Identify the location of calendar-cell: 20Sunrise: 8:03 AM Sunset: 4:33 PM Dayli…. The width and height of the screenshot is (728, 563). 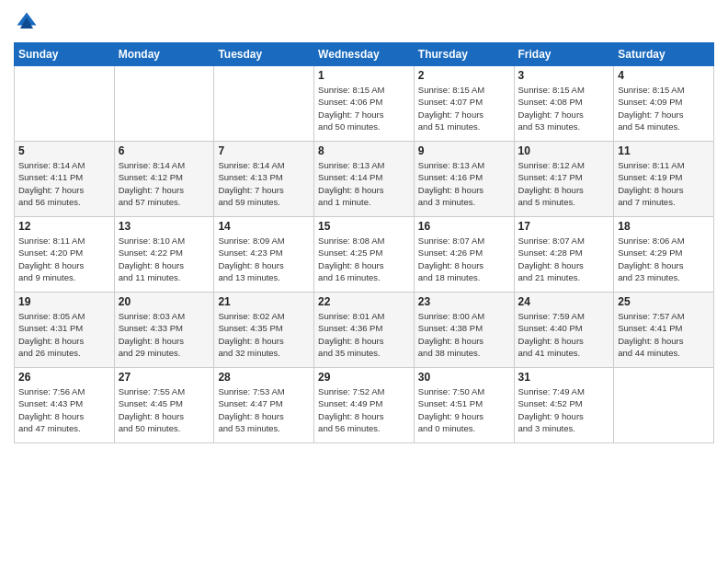
(164, 330).